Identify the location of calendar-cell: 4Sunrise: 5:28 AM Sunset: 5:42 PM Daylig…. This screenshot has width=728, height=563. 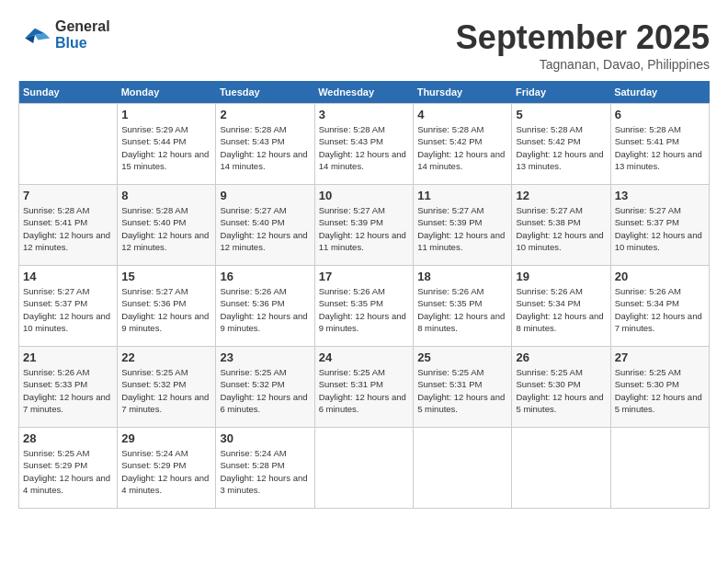
(463, 144).